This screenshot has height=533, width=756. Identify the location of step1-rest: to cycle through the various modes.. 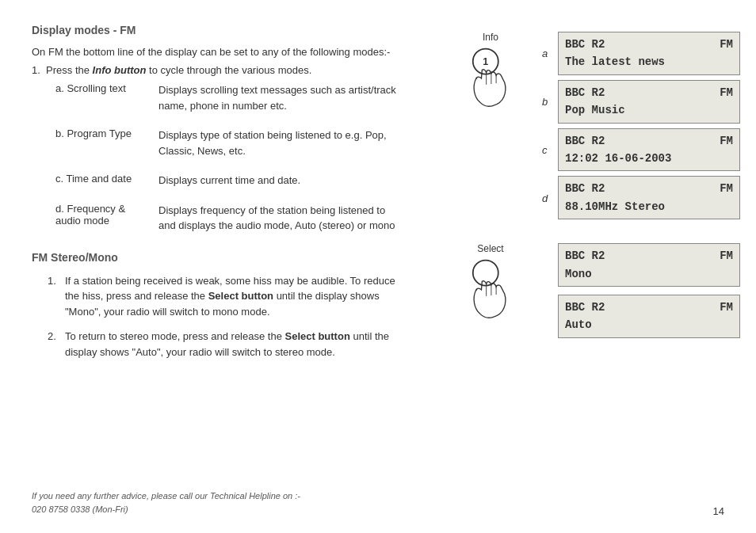
(228, 70).